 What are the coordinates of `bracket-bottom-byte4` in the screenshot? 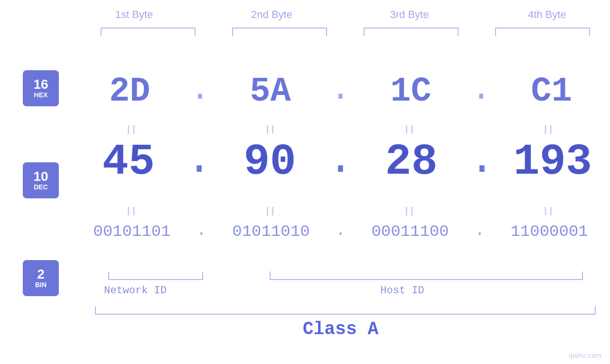 It's located at (535, 276).